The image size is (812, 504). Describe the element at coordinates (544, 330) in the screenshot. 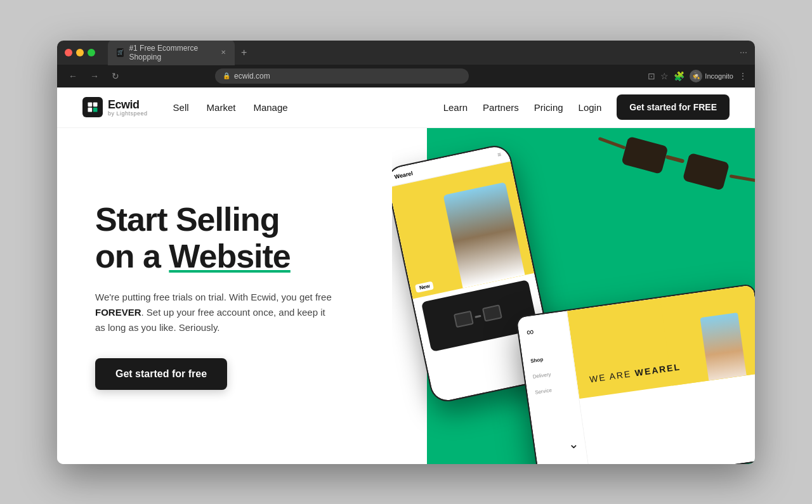

I see `tablet-logo-icon: ∞` at that location.